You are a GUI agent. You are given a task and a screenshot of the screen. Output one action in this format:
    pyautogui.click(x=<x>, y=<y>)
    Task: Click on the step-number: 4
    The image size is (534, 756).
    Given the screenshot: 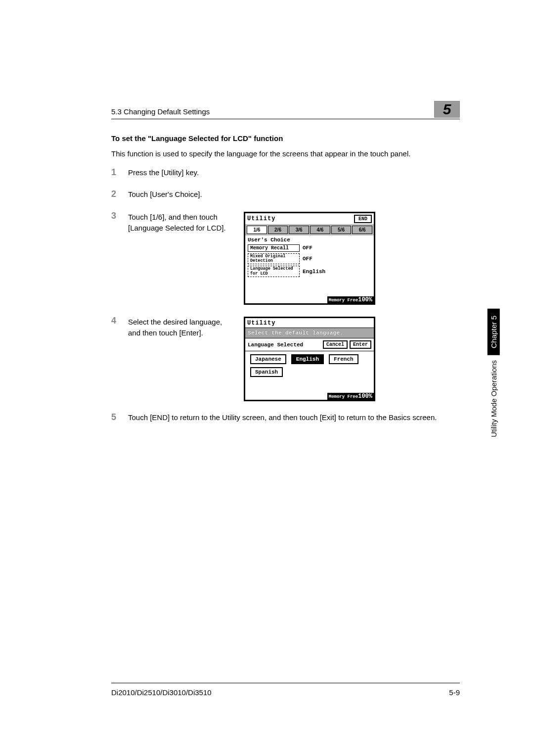 What is the action you would take?
    pyautogui.click(x=114, y=321)
    